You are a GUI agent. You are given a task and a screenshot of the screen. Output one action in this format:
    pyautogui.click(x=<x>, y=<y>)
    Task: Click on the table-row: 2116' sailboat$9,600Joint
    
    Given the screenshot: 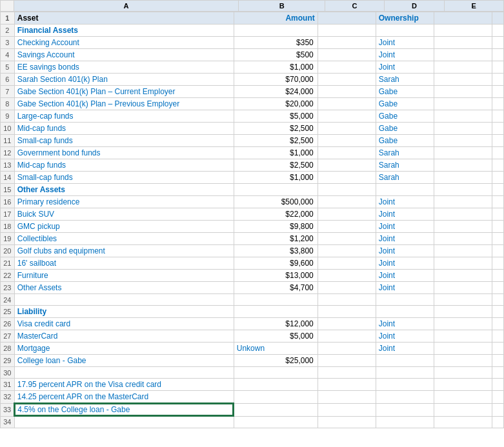 What is the action you would take?
    pyautogui.click(x=252, y=263)
    